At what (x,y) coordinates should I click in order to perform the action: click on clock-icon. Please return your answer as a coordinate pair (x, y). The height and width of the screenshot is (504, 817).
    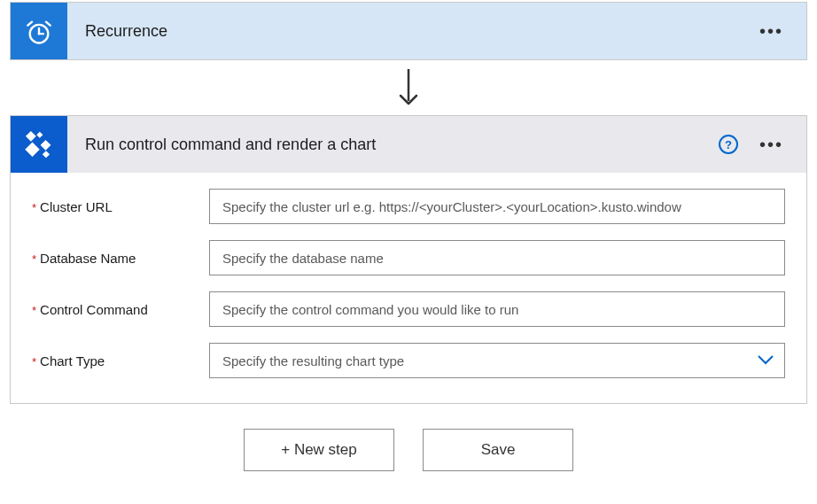
    Looking at the image, I should click on (39, 31).